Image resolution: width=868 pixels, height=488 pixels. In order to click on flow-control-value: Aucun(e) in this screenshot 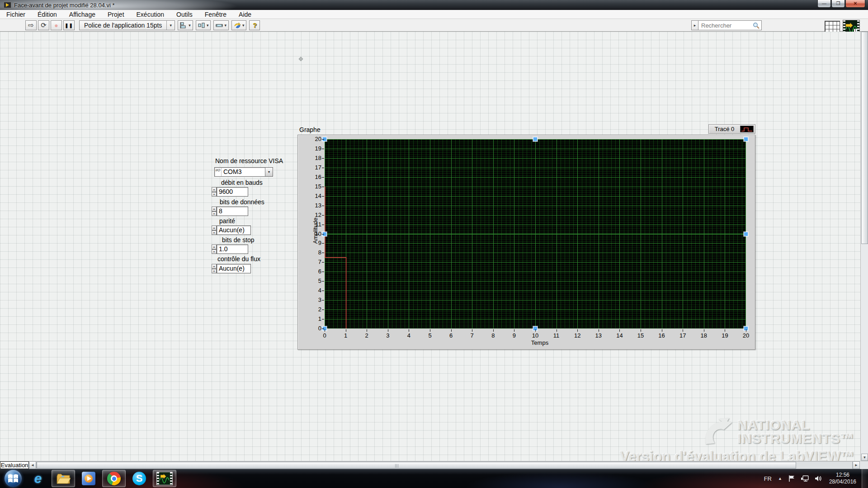, I will do `click(234, 268)`.